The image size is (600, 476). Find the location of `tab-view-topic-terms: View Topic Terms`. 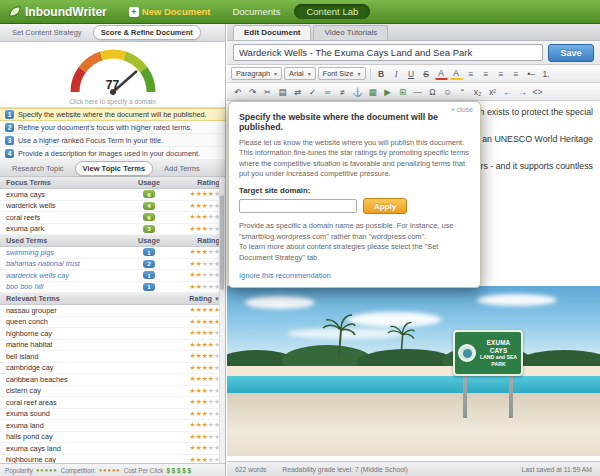

tab-view-topic-terms: View Topic Terms is located at coordinates (114, 168).